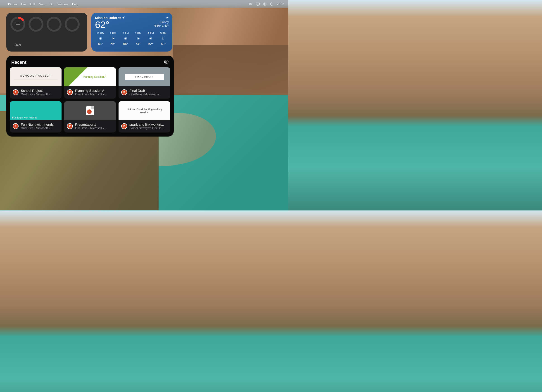 This screenshot has height=392, width=542. Describe the element at coordinates (40, 91) in the screenshot. I see `file-name: School Project` at that location.